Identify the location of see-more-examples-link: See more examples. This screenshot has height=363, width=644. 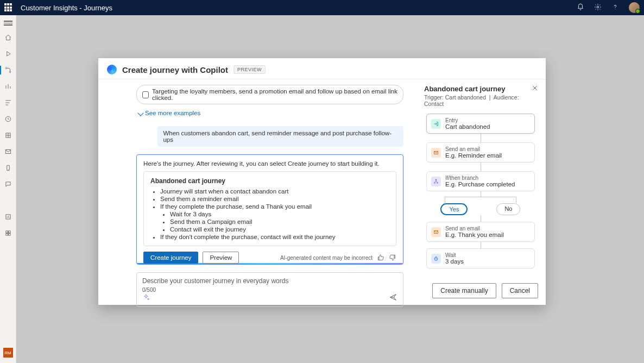
(271, 113).